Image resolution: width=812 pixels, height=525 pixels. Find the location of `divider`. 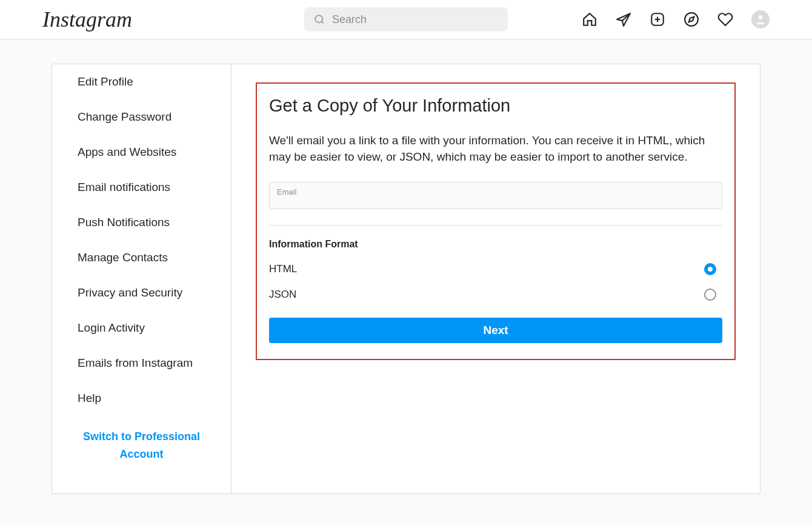

divider is located at coordinates (496, 226).